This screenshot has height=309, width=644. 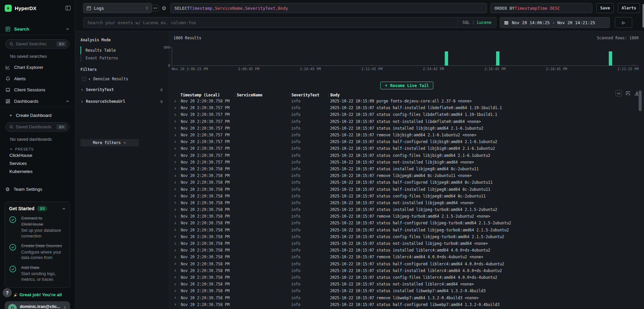 I want to click on chevron-up-icon, so click(x=64, y=209).